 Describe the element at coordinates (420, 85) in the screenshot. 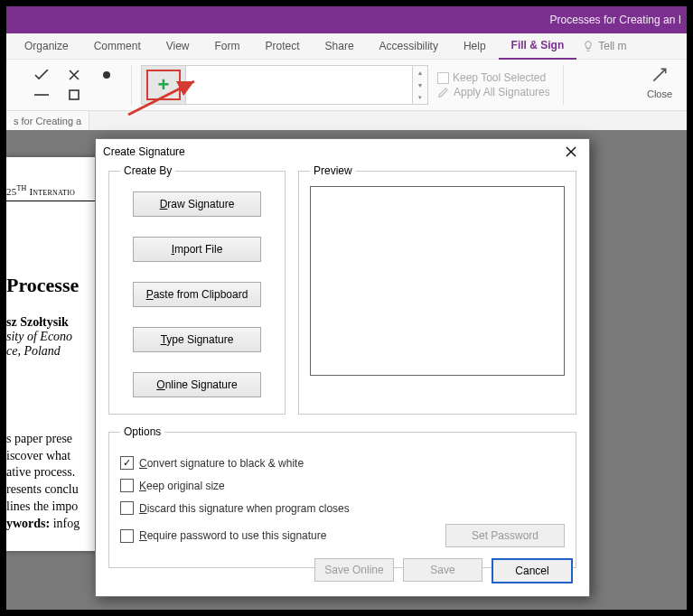

I see `spinner-down-icon: ▼` at that location.